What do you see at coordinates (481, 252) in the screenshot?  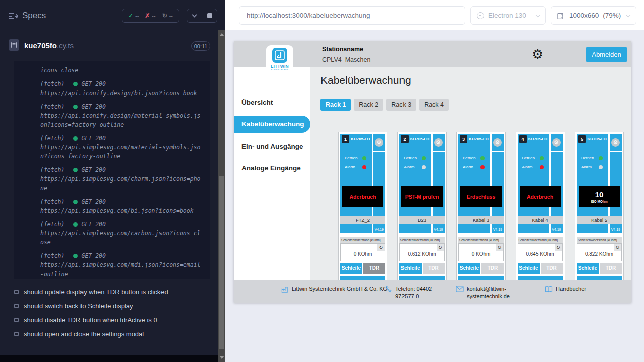 I see `resistance-display: ↻ 0 KOhm` at bounding box center [481, 252].